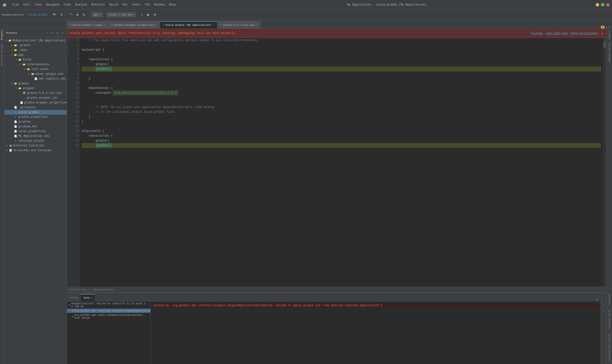  I want to click on toolbar-run: ▶, so click(78, 15).